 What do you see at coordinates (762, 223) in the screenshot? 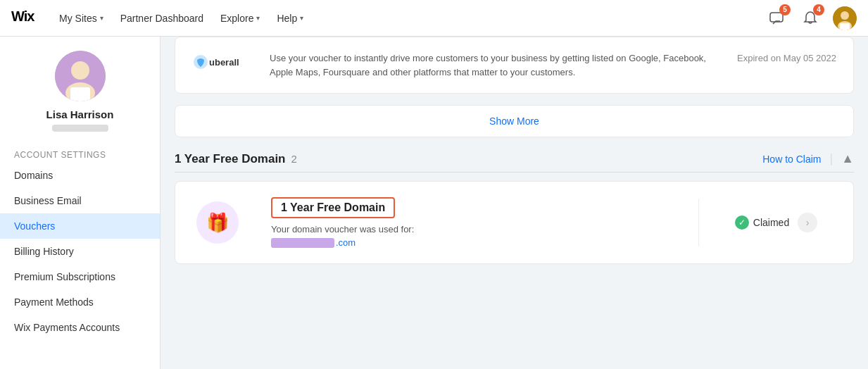
I see `voucher-claimed-status: ✓ Claimed` at bounding box center [762, 223].